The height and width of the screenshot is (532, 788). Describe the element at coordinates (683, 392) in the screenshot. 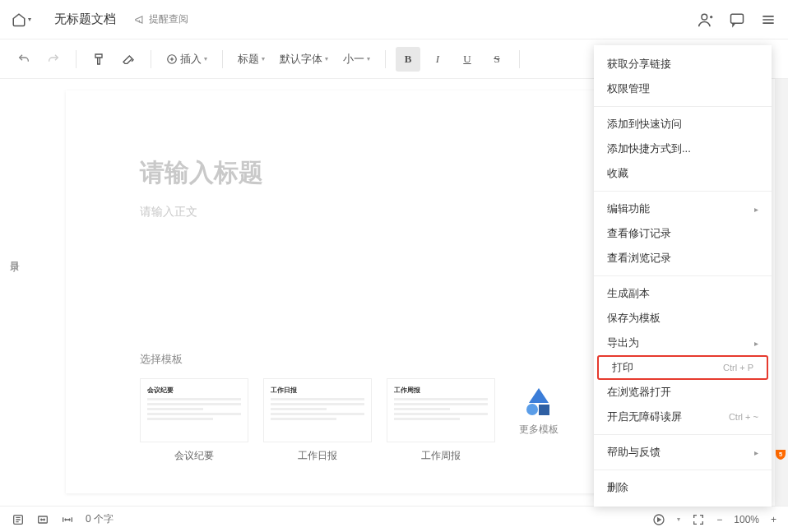

I see `menu-item: 在浏览器打开` at that location.